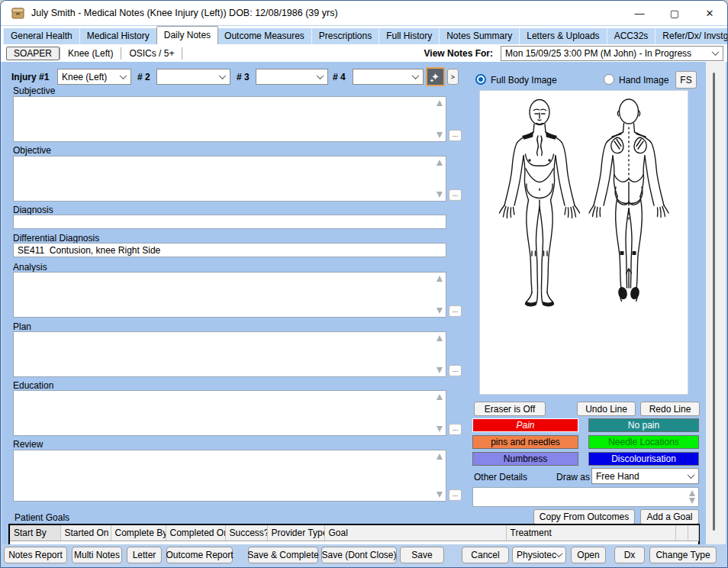 Image resolution: width=728 pixels, height=568 pixels. Describe the element at coordinates (639, 13) in the screenshot. I see `minimize-icon: —` at that location.